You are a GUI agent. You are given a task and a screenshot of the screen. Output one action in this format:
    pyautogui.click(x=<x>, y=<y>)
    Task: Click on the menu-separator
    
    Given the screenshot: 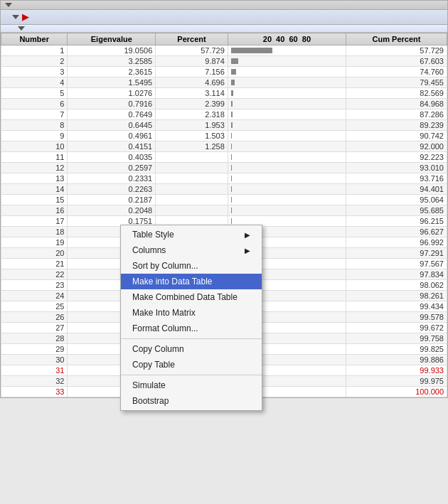 What is the action you would take?
    pyautogui.click(x=191, y=338)
    